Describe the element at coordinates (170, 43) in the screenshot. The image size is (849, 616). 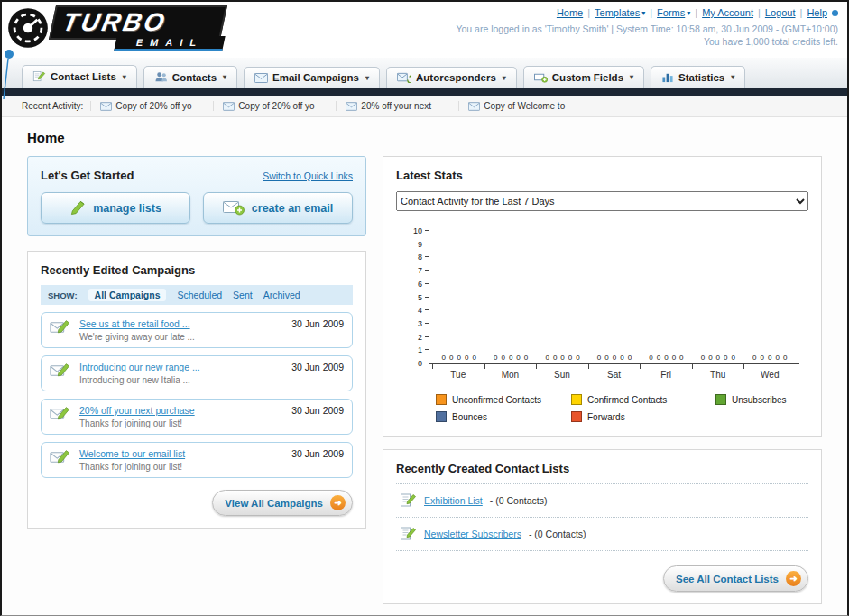
I see `logo-subtitle: EMAIL` at that location.